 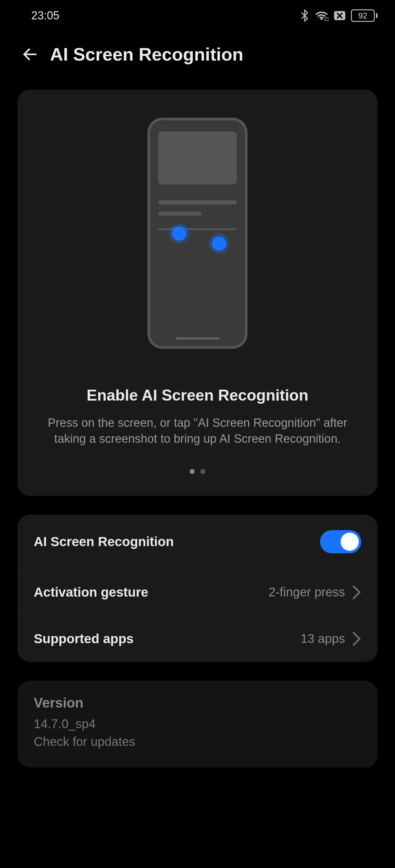 What do you see at coordinates (323, 639) in the screenshot?
I see `row-value: 13 apps` at bounding box center [323, 639].